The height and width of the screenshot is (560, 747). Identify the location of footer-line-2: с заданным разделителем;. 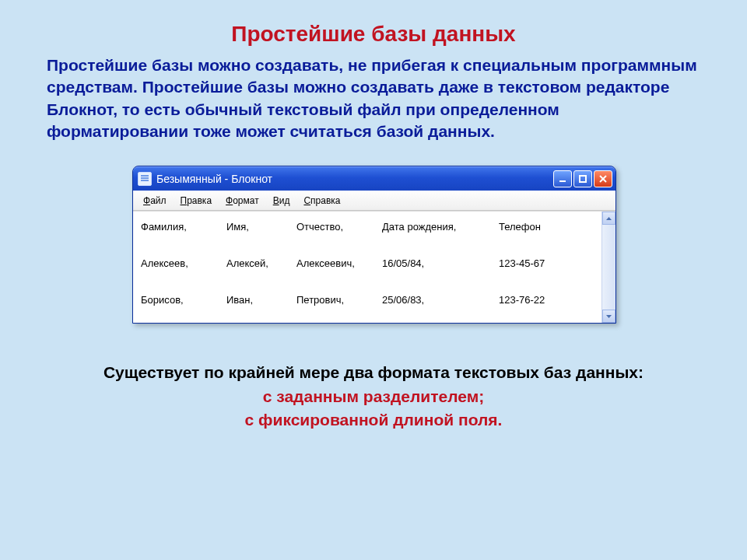
(374, 397).